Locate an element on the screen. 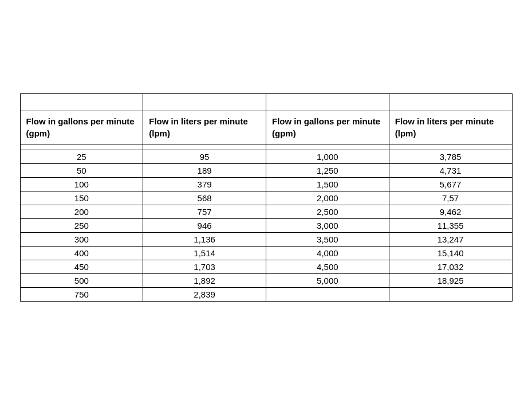 Image resolution: width=532 pixels, height=395 pixels. cell-r2-c3: 5,677 is located at coordinates (450, 184).